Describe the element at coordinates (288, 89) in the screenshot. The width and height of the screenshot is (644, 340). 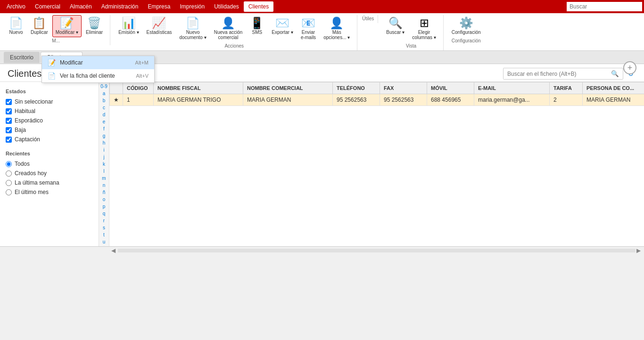
I see `th-nombre-comercial: NOMBRE COMERCIAL` at that location.